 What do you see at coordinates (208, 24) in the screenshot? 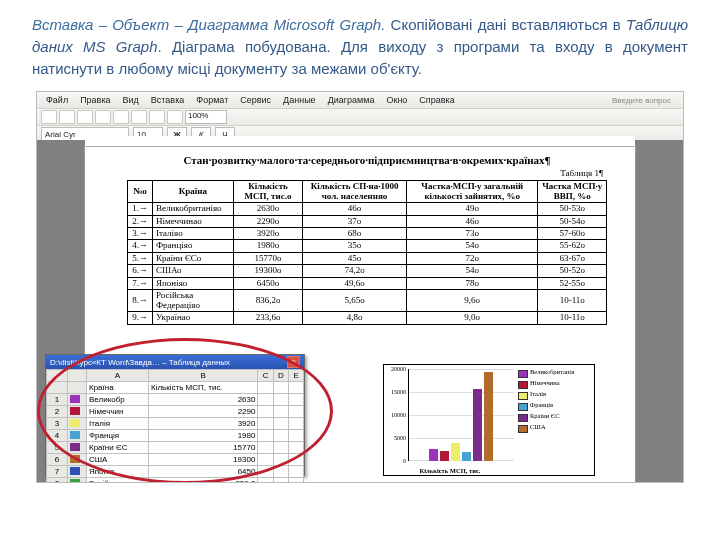
I see `breadcrumb-path: Вставка – Объект – Диаграмма Microsoft G…` at bounding box center [208, 24].